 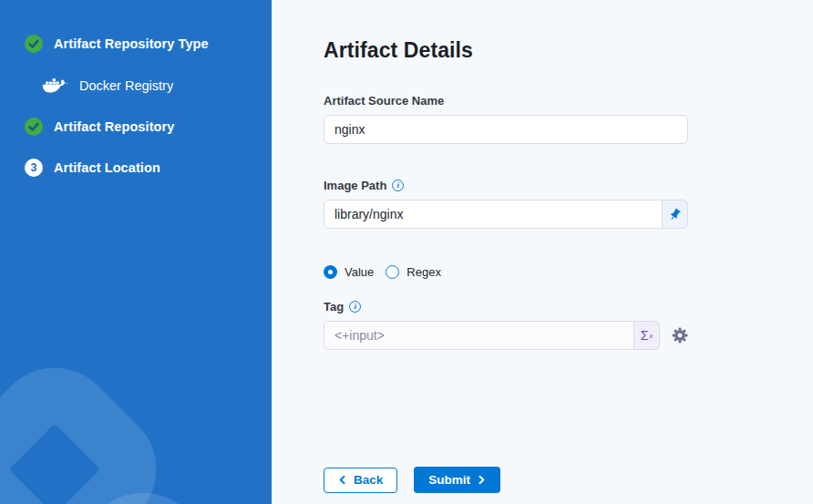 What do you see at coordinates (647, 335) in the screenshot?
I see `expression-type-button: Σx` at bounding box center [647, 335].